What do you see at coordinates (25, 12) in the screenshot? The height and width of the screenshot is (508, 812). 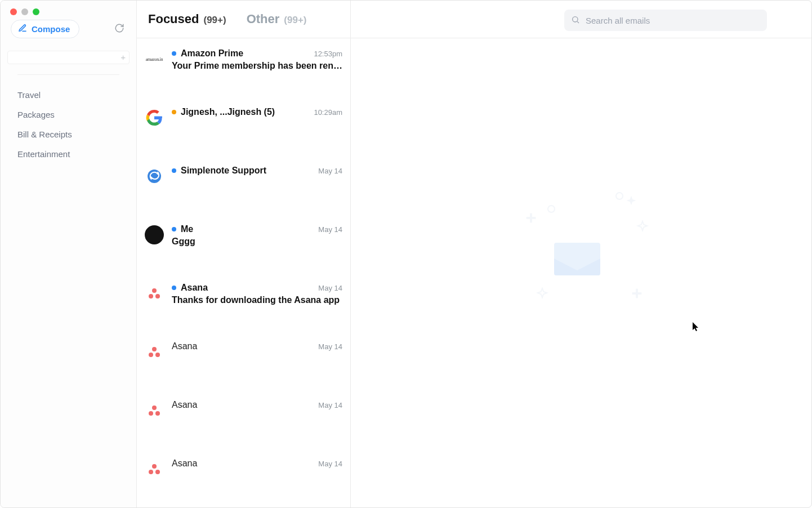 I see `window-minimize-button` at bounding box center [25, 12].